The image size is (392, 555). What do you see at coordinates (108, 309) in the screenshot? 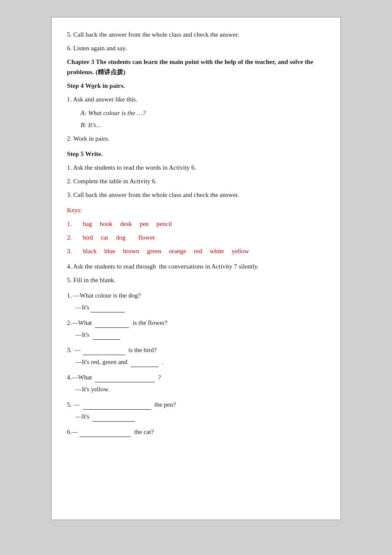
I see `q1b-blank` at bounding box center [108, 309].